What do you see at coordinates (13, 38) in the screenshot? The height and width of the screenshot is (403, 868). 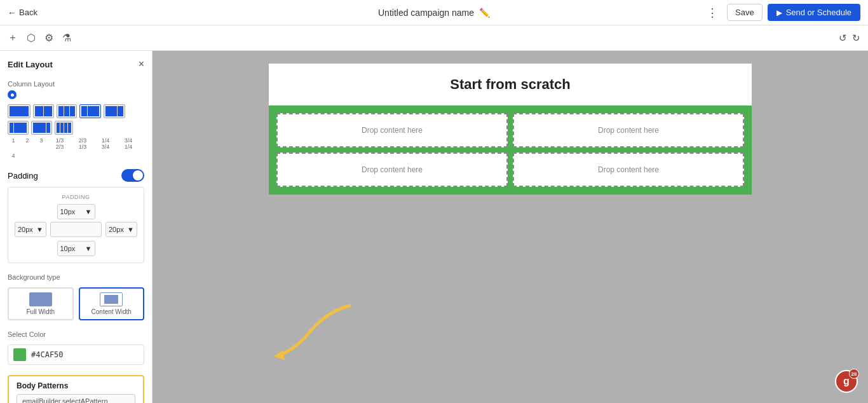 I see `add-tool-icon: ＋` at bounding box center [13, 38].